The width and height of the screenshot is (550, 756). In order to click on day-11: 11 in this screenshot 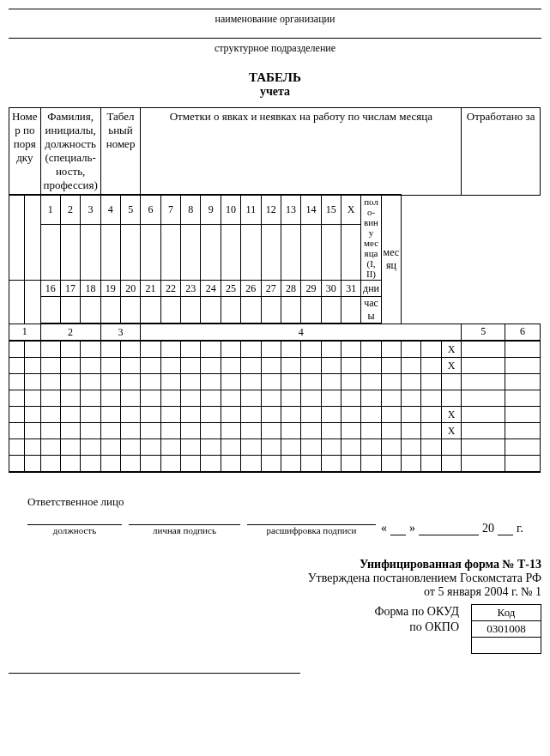, I will do `click(251, 209)`.